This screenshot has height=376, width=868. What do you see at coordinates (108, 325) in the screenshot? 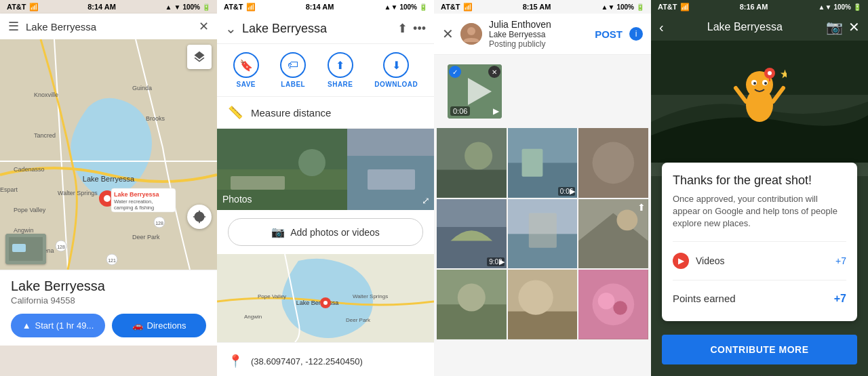
I see `place-actions: ▲ Start (1 hr 49... 🚗 Directions` at bounding box center [108, 325].